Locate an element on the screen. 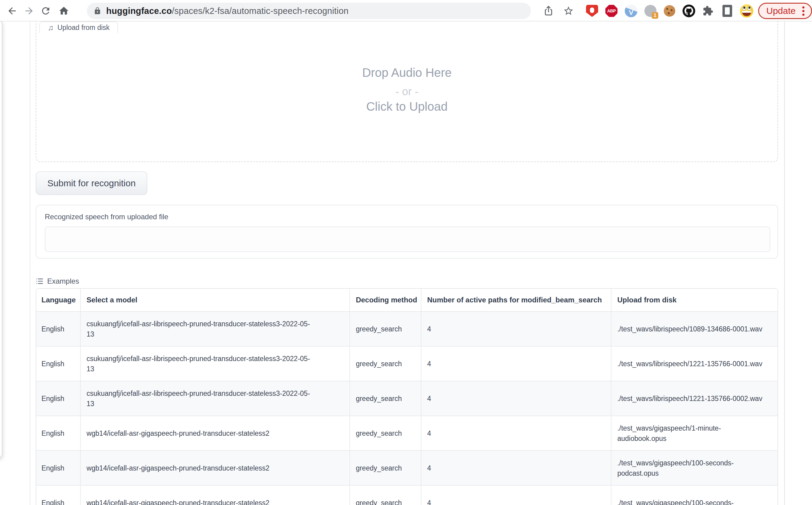 The image size is (812, 505). table-header-row: Language Select a model Decoding method … is located at coordinates (407, 300).